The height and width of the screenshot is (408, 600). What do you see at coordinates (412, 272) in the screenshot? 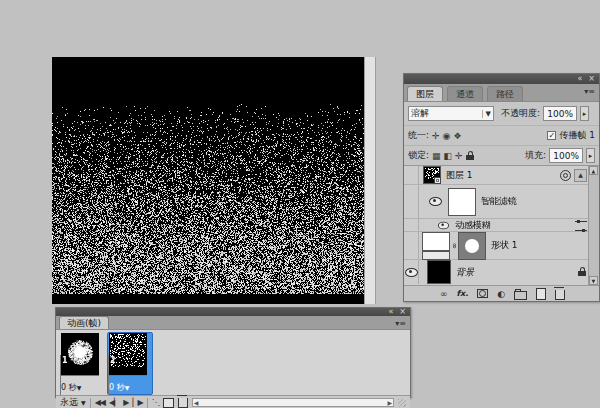
I see `visibility-cell-background` at bounding box center [412, 272].